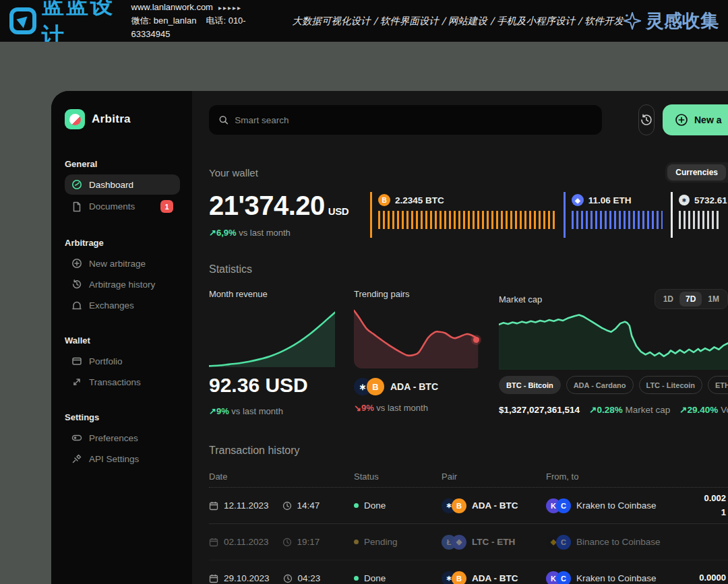 The height and width of the screenshot is (584, 728). I want to click on sidebar-item-preferences: Preferences, so click(123, 438).